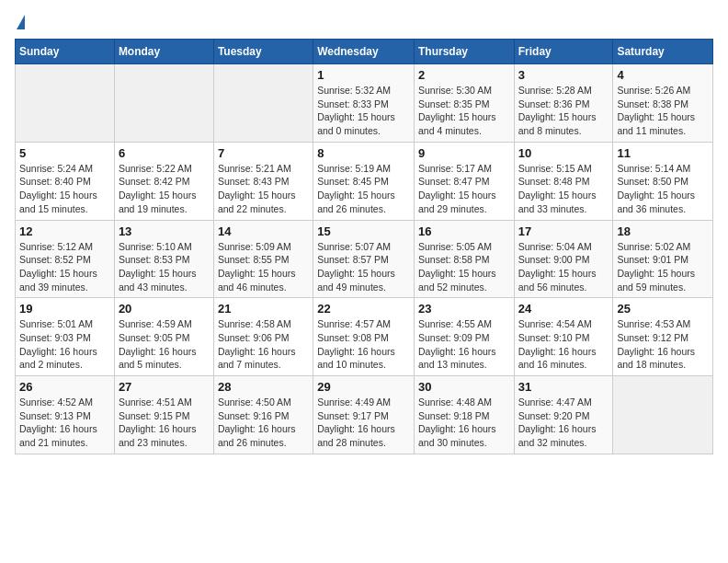  I want to click on header-tuesday: Tuesday, so click(263, 52).